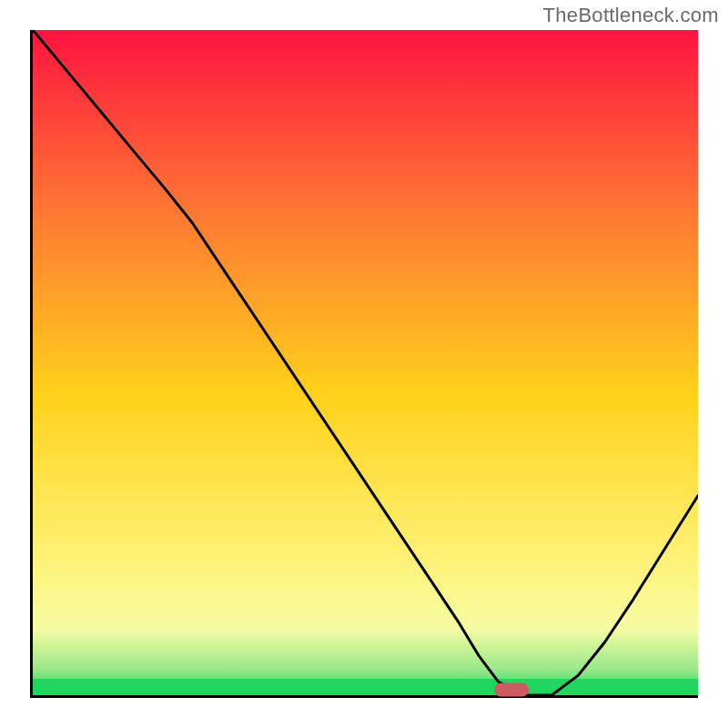 The width and height of the screenshot is (728, 728). What do you see at coordinates (632, 15) in the screenshot?
I see `watermark-text: TheBottleneck.com` at bounding box center [632, 15].